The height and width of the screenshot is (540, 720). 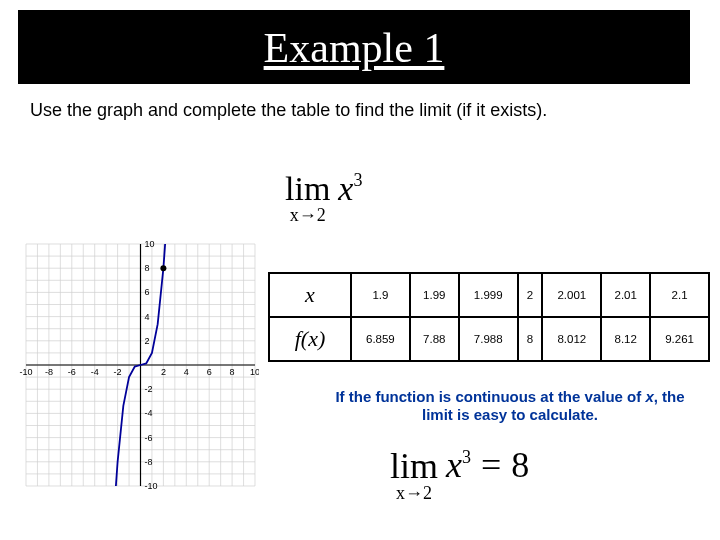 What do you see at coordinates (680, 295) in the screenshot?
I see `table-x-cell: 2.1` at bounding box center [680, 295].